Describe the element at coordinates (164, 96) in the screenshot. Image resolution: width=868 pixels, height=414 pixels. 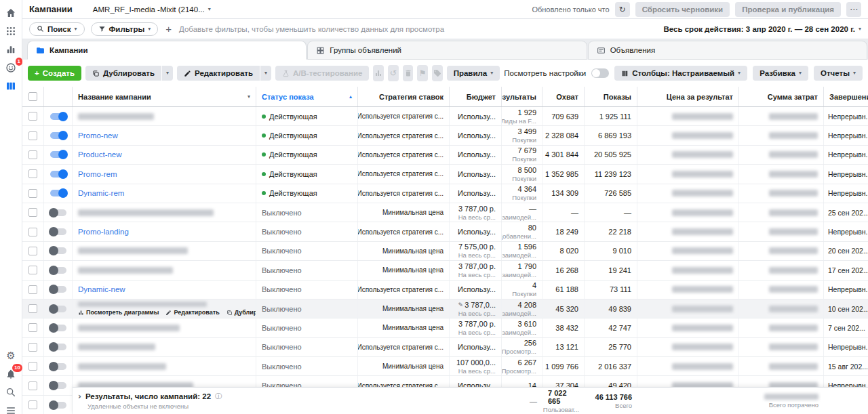
I see `column-header-name: Название кампании ▾` at that location.